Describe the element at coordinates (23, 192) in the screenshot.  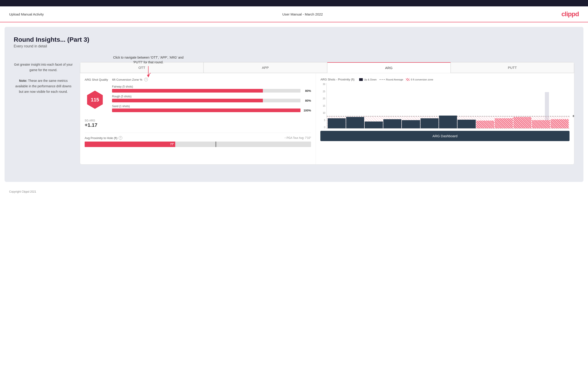
I see `copyright: Copyright Clippd 2021` at that location.